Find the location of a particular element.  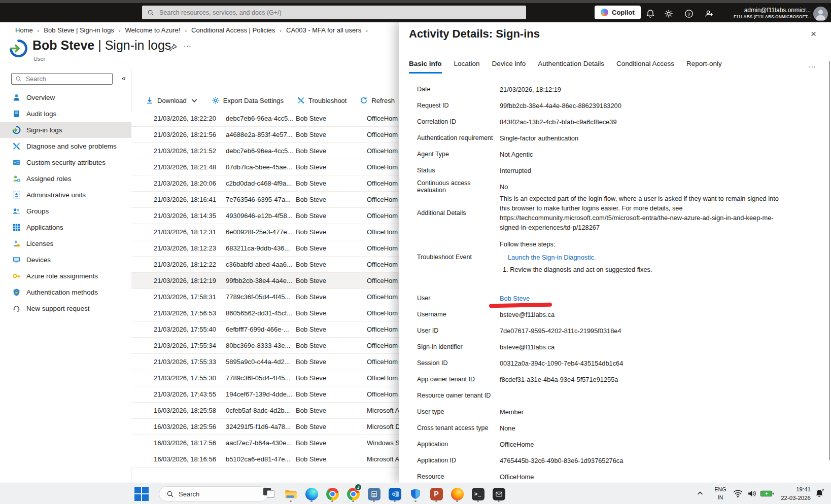

cell-request-id: 6e00928f-25e3-477e... is located at coordinates (260, 232).